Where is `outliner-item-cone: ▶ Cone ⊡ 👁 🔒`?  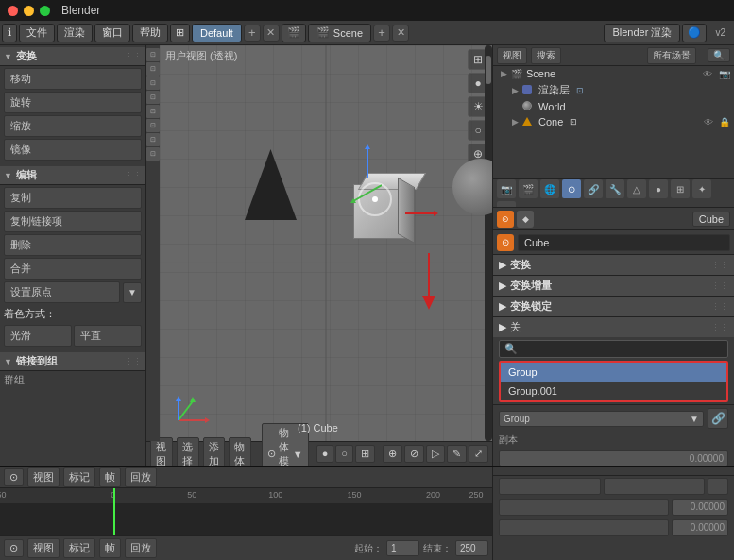 outliner-item-cone: ▶ Cone ⊡ 👁 🔒 is located at coordinates (614, 122).